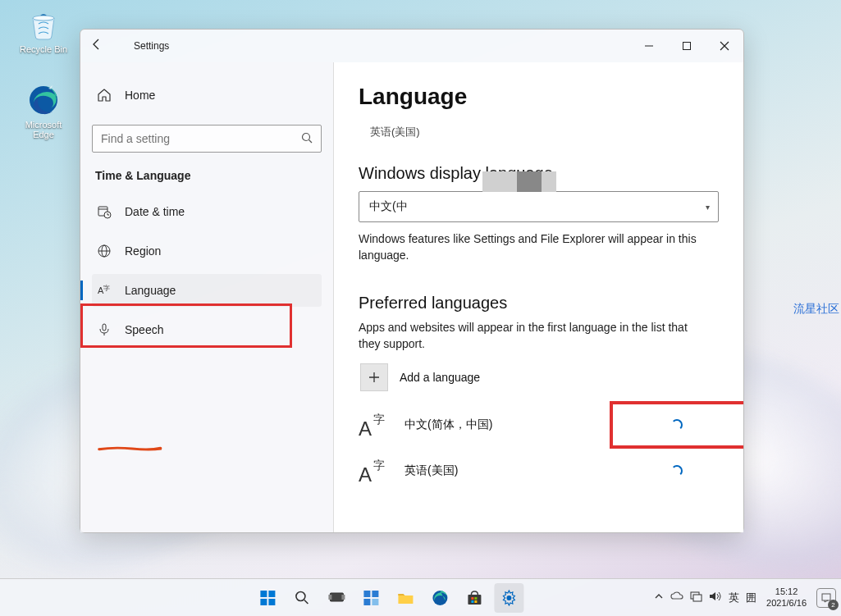  I want to click on back-button, so click(97, 46).